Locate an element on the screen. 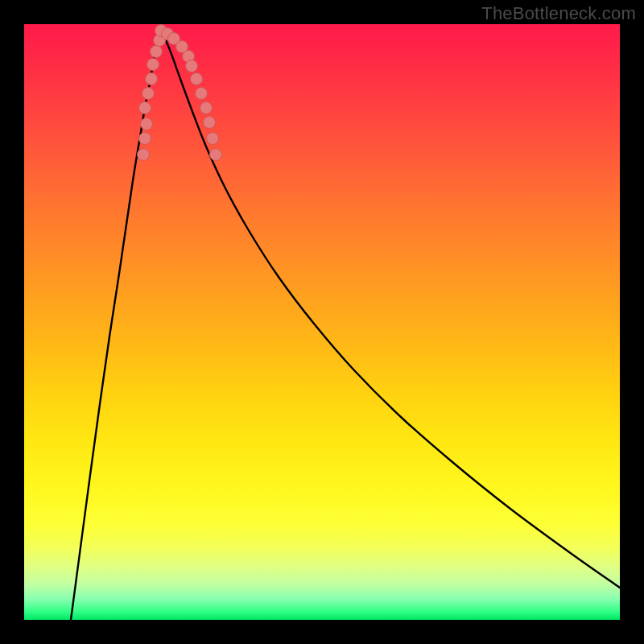  data-dots is located at coordinates (180, 93).